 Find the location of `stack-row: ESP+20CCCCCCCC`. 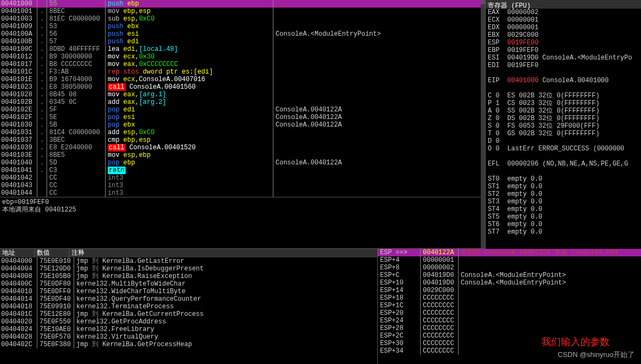

stack-row: ESP+20CCCCCCCC is located at coordinates (509, 313).